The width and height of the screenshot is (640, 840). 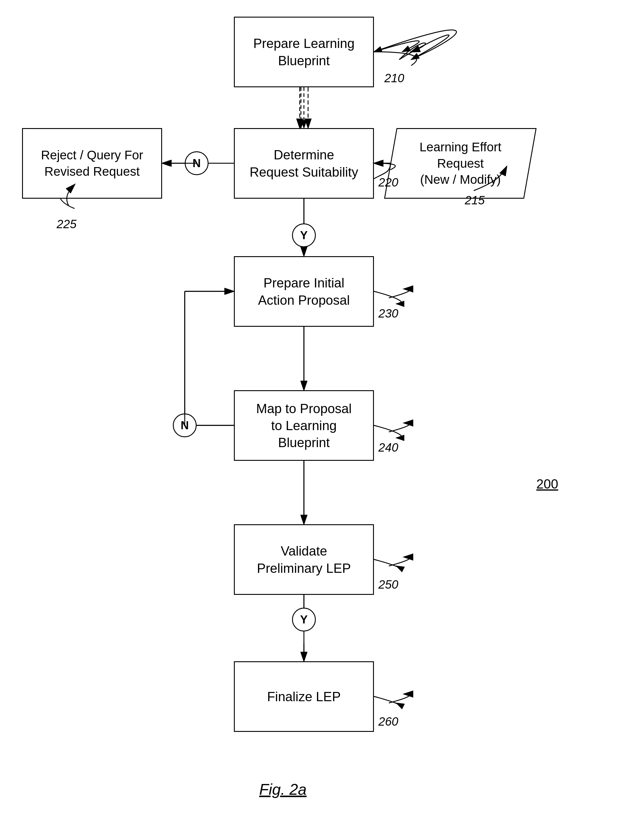 What do you see at coordinates (460, 163) in the screenshot?
I see `learning-effort-box: Learning EffortRequest(New / Modify)` at bounding box center [460, 163].